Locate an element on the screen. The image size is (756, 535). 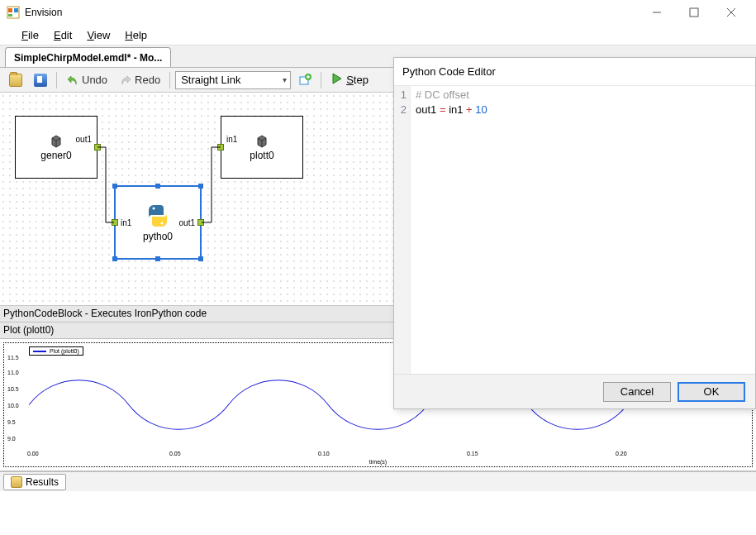
menu-help: Help is located at coordinates (136, 35).